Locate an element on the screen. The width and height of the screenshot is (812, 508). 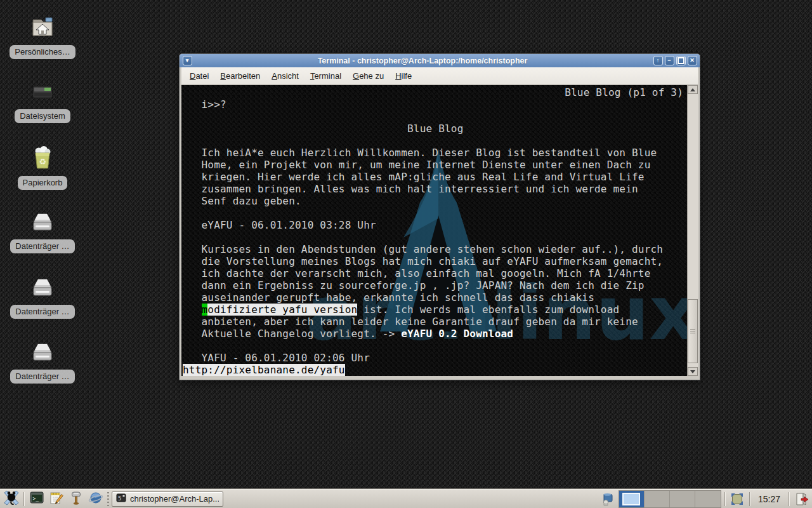
chevron-down-icon: ▾ is located at coordinates (188, 61).